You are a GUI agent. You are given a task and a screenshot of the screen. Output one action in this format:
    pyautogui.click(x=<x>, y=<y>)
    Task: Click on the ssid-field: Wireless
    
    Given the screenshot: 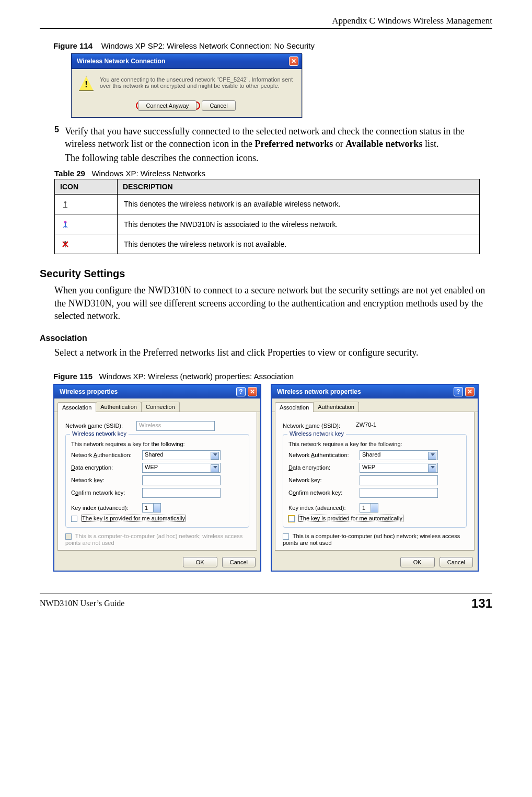 What is the action you would take?
    pyautogui.click(x=176, y=426)
    